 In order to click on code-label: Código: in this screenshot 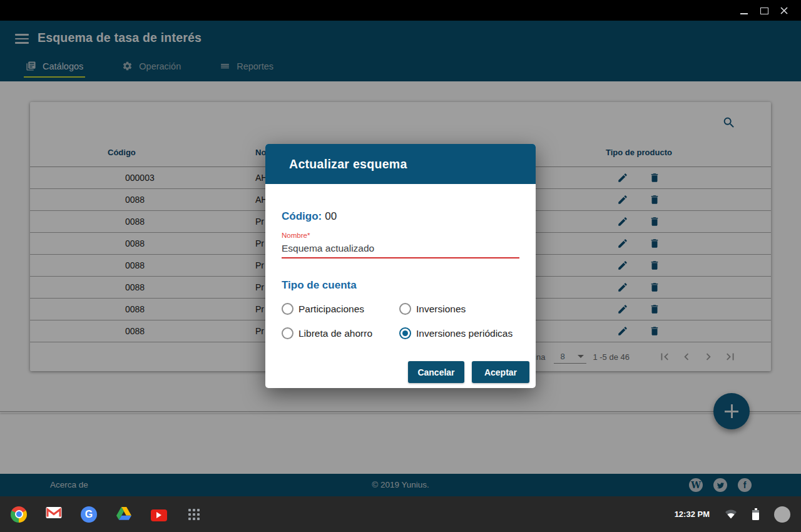, I will do `click(302, 217)`.